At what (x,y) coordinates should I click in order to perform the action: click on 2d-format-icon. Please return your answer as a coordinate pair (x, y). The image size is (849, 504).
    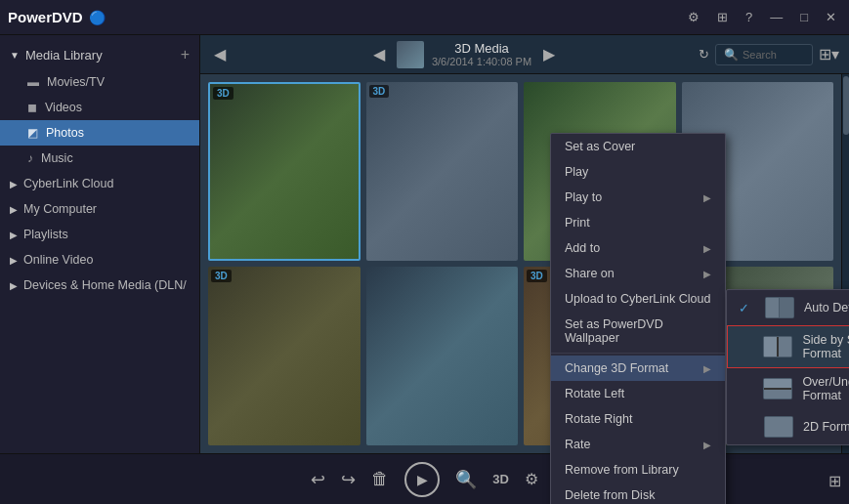
    Looking at the image, I should click on (779, 427).